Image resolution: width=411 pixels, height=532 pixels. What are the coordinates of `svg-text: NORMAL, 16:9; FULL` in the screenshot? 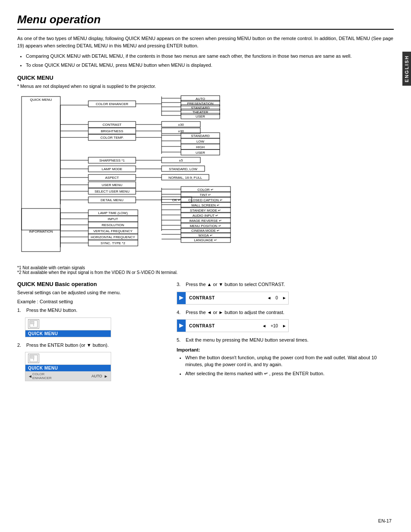 It's located at (185, 177).